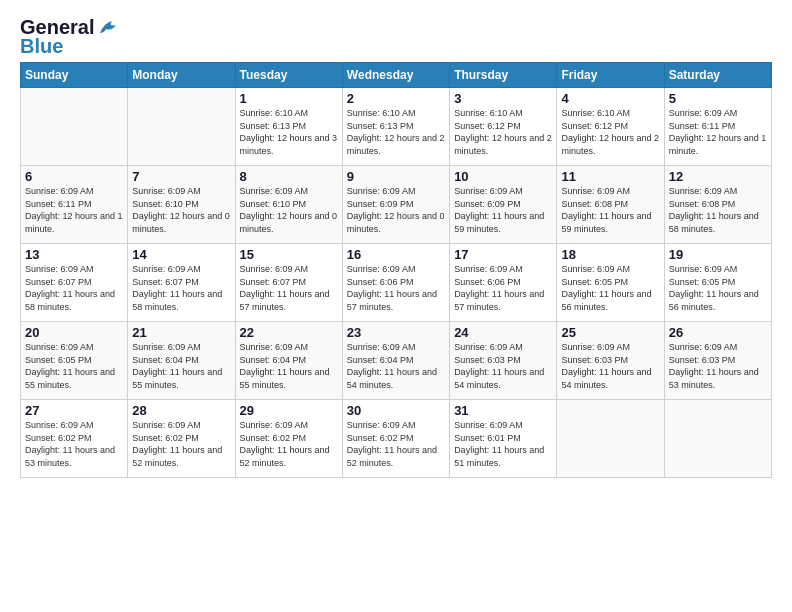 The width and height of the screenshot is (792, 612). I want to click on day-cell: 26Sunrise: 6:09 AMSunset: 6:03 PMDayligh…, so click(718, 361).